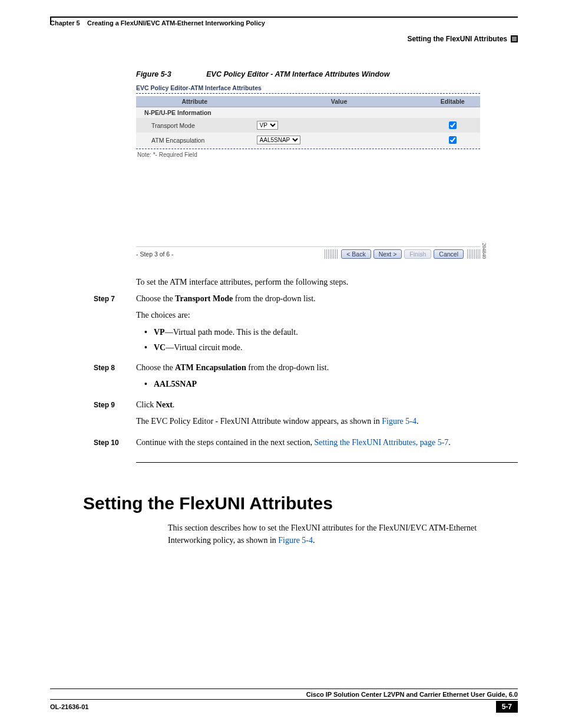  Describe the element at coordinates (327, 368) in the screenshot. I see `step8-line1: Choose the ATM Encapsulation from the dr…` at that location.